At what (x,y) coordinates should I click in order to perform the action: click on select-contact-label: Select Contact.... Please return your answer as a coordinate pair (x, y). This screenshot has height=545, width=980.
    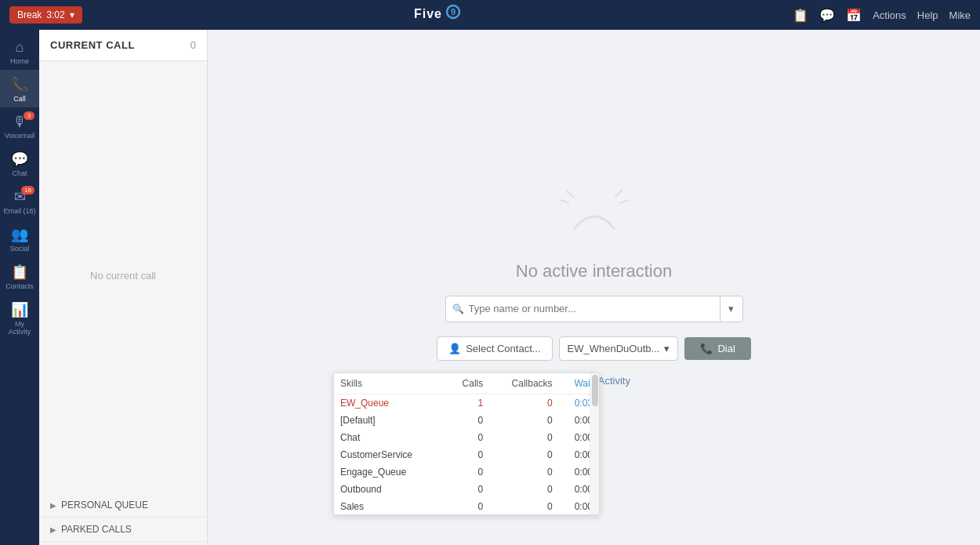
    Looking at the image, I should click on (503, 348).